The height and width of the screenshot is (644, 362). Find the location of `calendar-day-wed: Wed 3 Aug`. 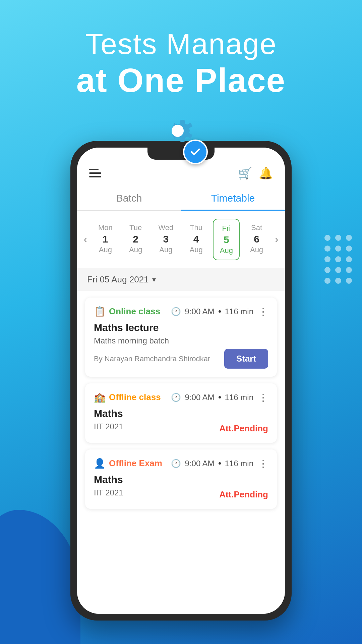

calendar-day-wed: Wed 3 Aug is located at coordinates (166, 239).